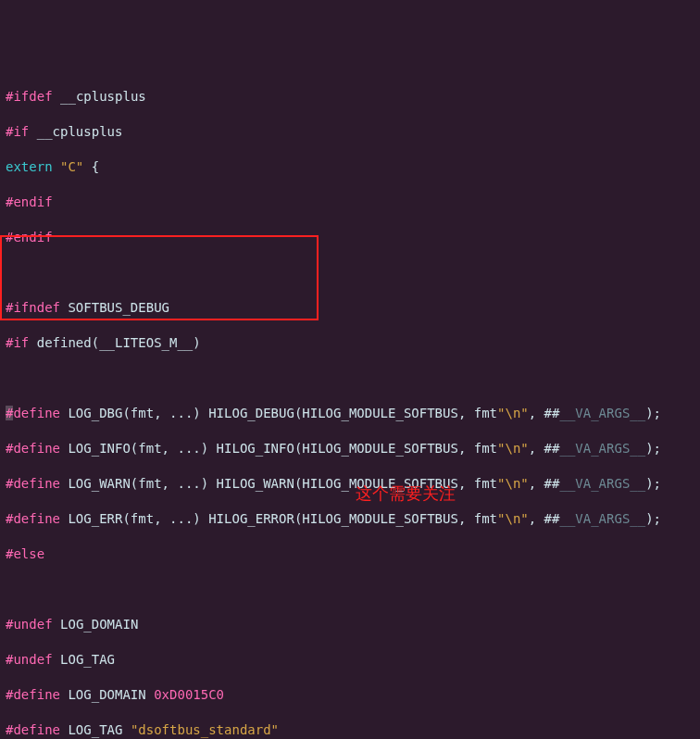 The width and height of the screenshot is (700, 739). What do you see at coordinates (350, 483) in the screenshot?
I see `code-line: #define LOG_WARN(fmt, ...) HILOG_WARN(HI…` at bounding box center [350, 483].